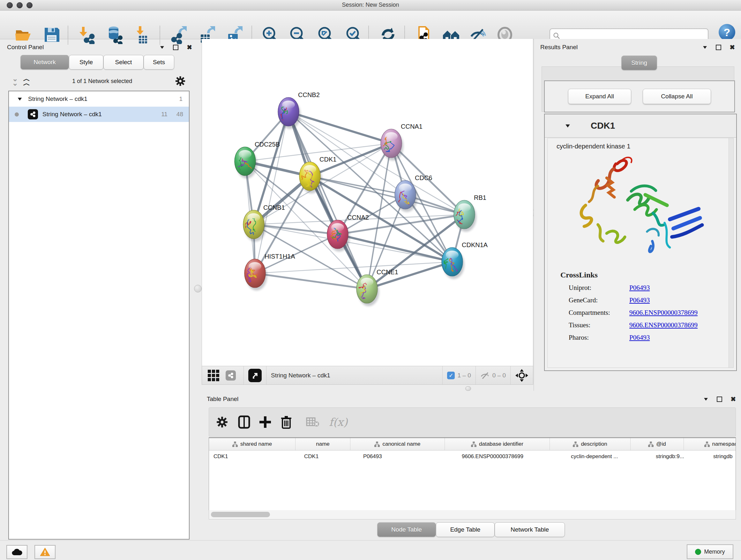 This screenshot has width=741, height=560. Describe the element at coordinates (86, 62) in the screenshot. I see `tab-style: Style` at that location.